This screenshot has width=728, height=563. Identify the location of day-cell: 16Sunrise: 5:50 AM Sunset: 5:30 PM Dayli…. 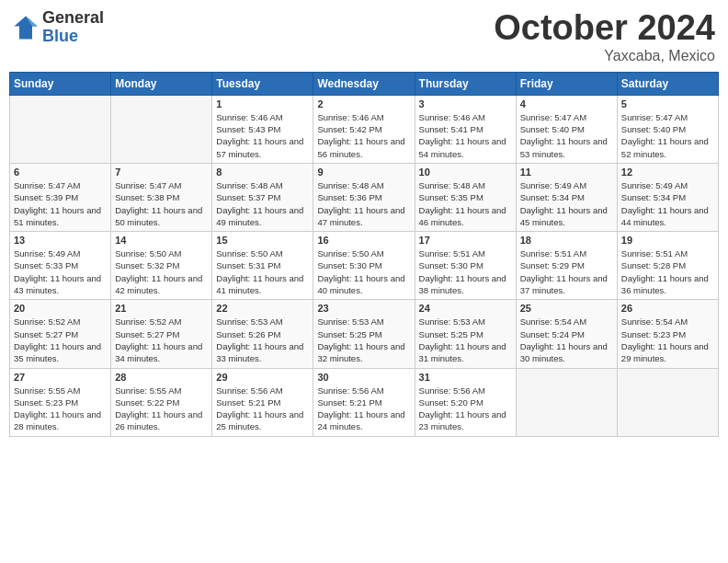
(364, 266).